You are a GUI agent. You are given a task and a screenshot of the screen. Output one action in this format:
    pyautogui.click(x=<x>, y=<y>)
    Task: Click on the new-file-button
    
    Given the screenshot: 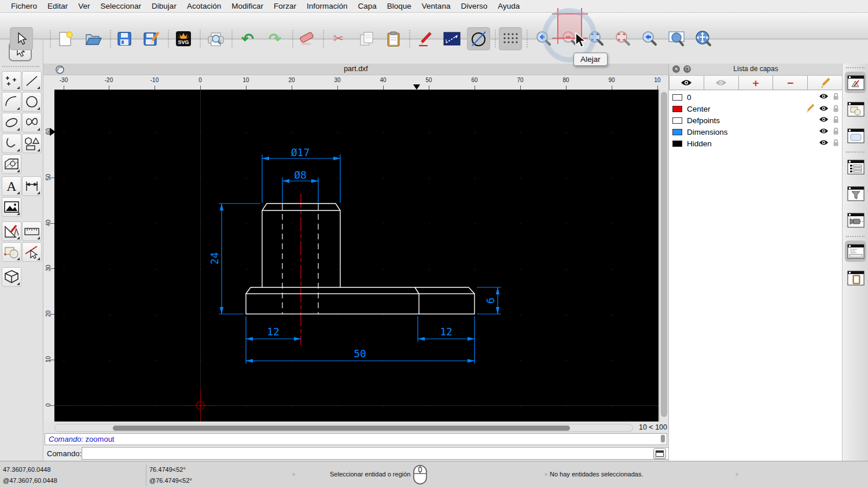 What is the action you would take?
    pyautogui.click(x=65, y=39)
    